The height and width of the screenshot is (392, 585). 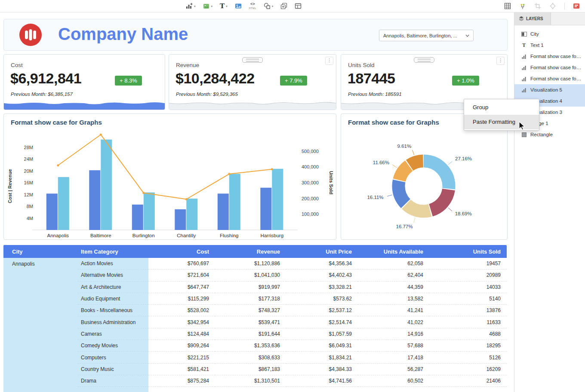 What do you see at coordinates (255, 358) in the screenshot?
I see `table-row: Computers$221,215$308,633$1,834.2117,418…` at bounding box center [255, 358].